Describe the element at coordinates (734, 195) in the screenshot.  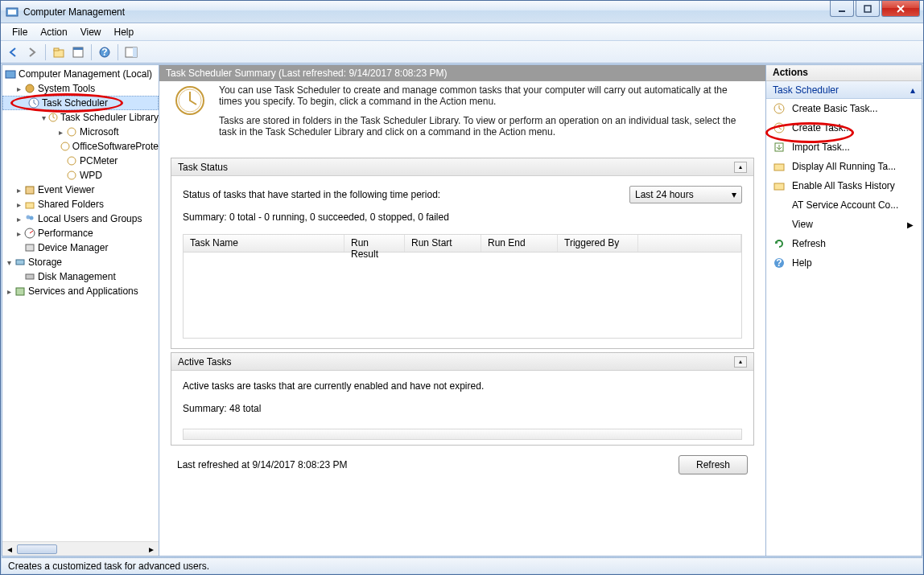
I see `chevron-down-icon: ▾` at that location.